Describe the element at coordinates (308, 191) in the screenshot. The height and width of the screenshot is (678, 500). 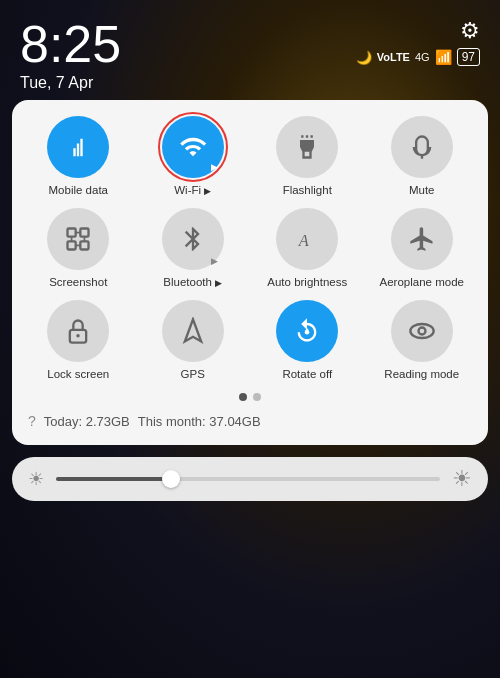
I see `flashlight-label: Flashlight` at that location.